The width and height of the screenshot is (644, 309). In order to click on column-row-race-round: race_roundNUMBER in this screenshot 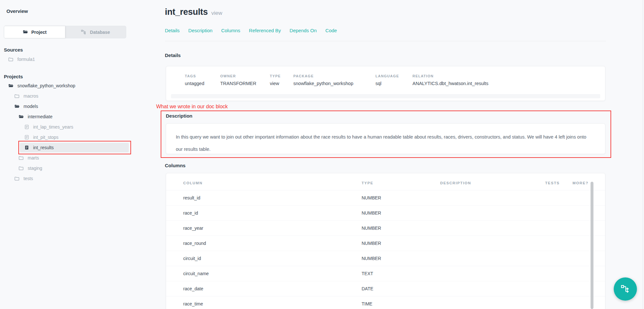, I will do `click(386, 243)`.